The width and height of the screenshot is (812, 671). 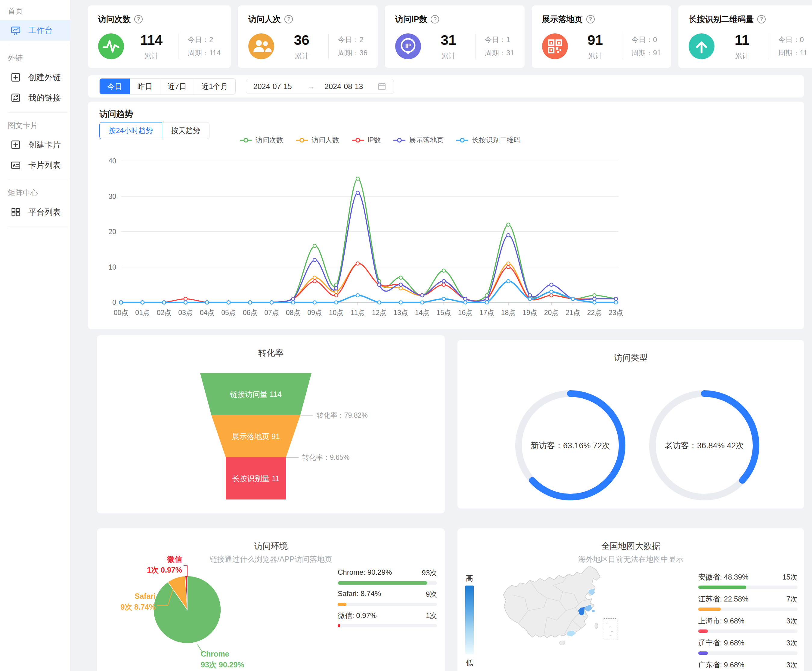 What do you see at coordinates (563, 614) in the screenshot?
I see `china-map` at bounding box center [563, 614].